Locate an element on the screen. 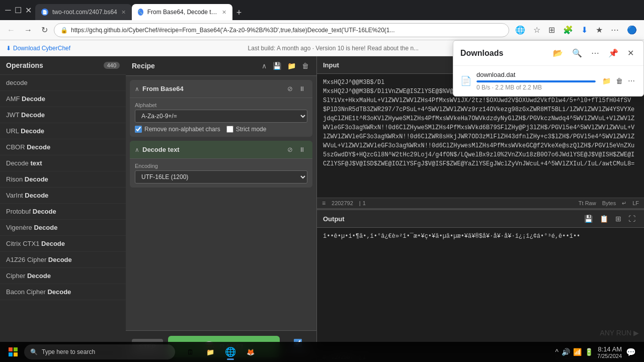 This screenshot has width=644, height=362. input-raw: Tt Raw is located at coordinates (588, 203).